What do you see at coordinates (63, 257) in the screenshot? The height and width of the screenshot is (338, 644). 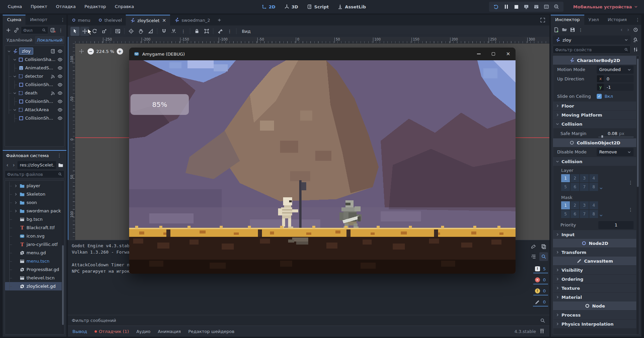 I see `file-tree-scrollbar` at bounding box center [63, 257].